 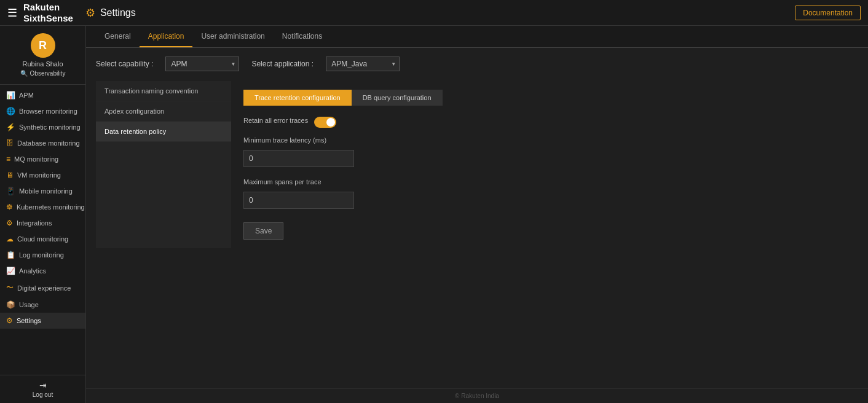 What do you see at coordinates (545, 98) in the screenshot?
I see `toggle-btn-row: Trace retention configuration DB query c…` at bounding box center [545, 98].